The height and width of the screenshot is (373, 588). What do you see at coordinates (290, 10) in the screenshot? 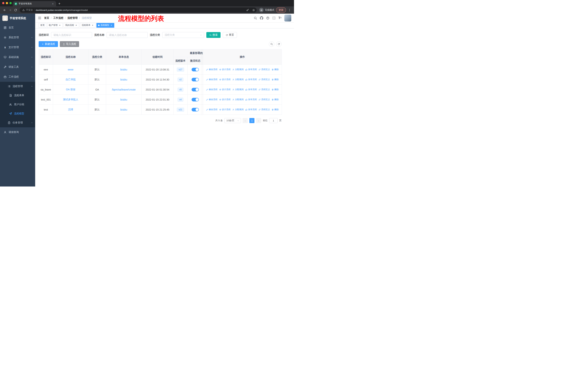
I see `browser-menu-dots-icon` at bounding box center [290, 10].